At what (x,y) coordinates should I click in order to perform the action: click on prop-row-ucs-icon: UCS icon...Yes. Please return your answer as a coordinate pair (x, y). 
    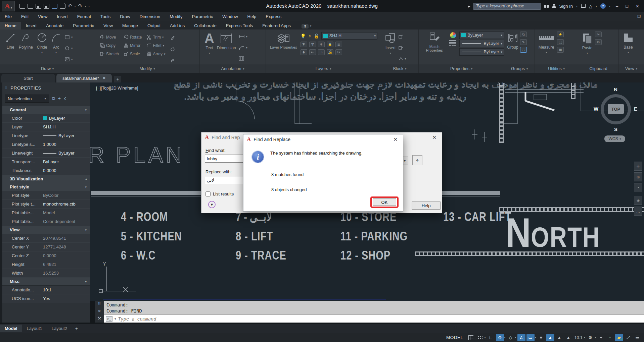
    Looking at the image, I should click on (46, 299).